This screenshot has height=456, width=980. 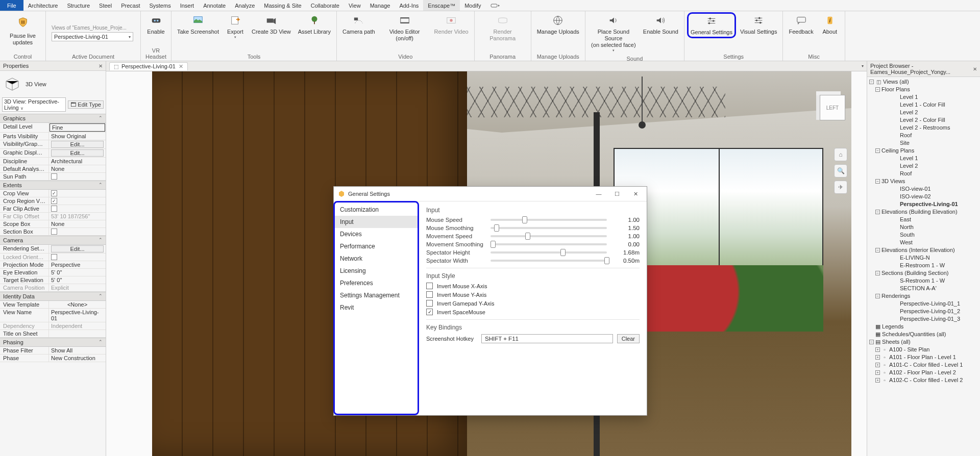 What do you see at coordinates (376, 259) in the screenshot?
I see `sidebar-item-network: Network` at bounding box center [376, 259].